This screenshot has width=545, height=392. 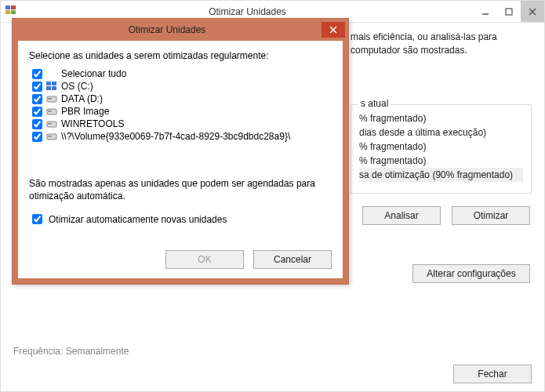 I want to click on frequency-label: Frequência: Semanalmente, so click(x=273, y=351).